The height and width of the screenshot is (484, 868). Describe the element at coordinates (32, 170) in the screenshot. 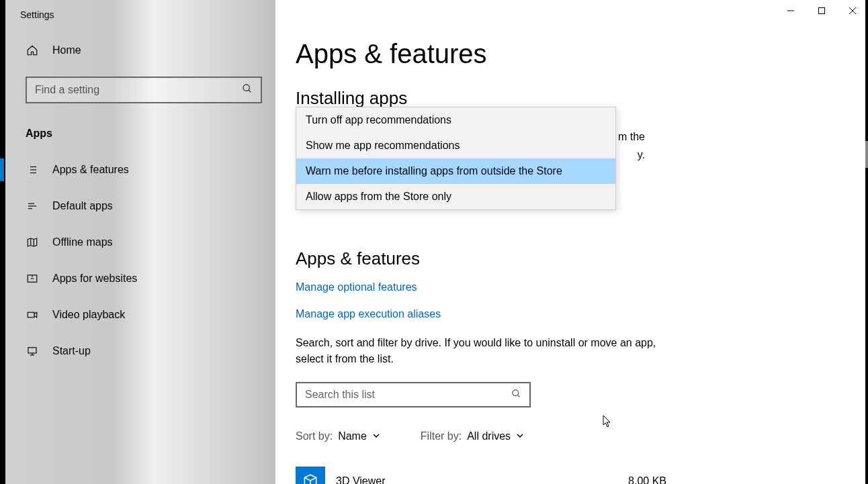

I see `list-icon` at that location.